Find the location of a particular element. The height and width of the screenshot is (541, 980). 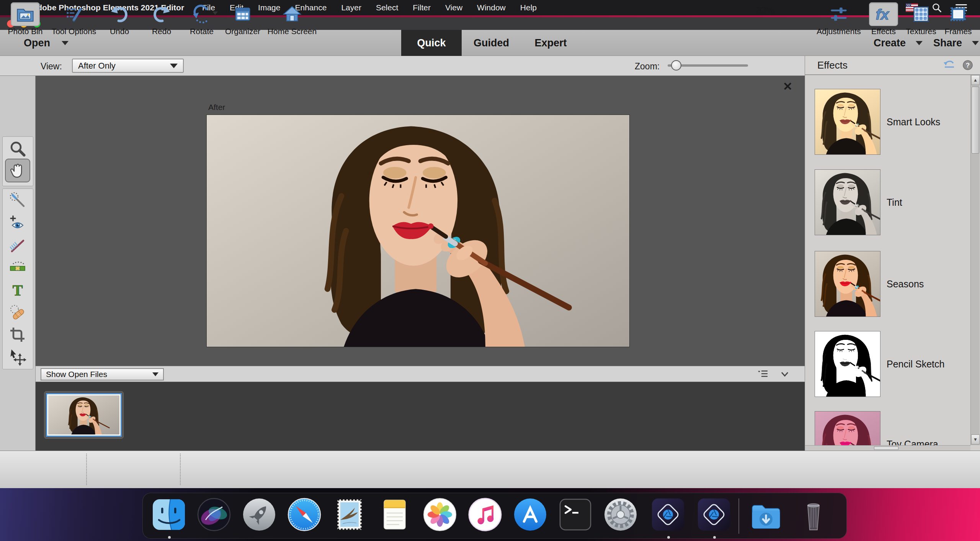

photo-bin-button: Photo Bin is located at coordinates (25, 19).